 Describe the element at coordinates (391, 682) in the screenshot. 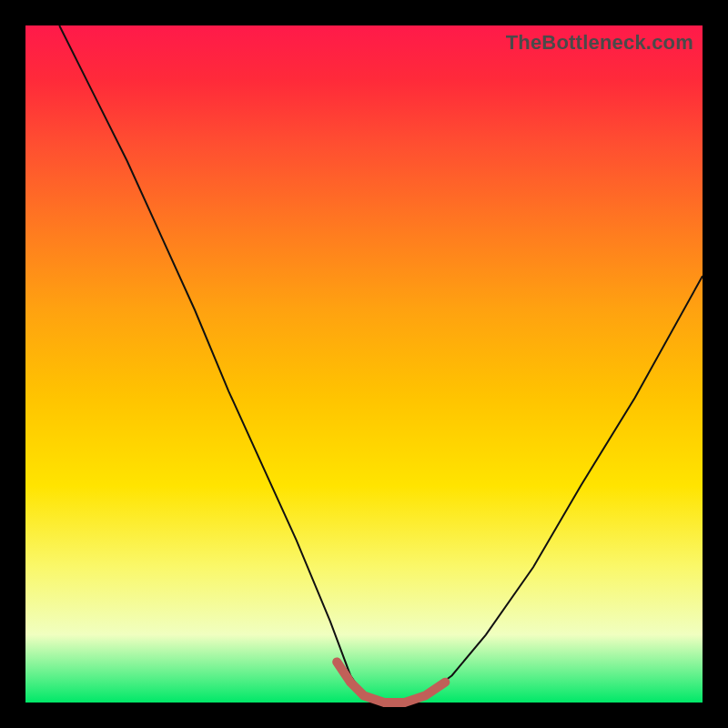

I see `optimal-zone-line` at that location.